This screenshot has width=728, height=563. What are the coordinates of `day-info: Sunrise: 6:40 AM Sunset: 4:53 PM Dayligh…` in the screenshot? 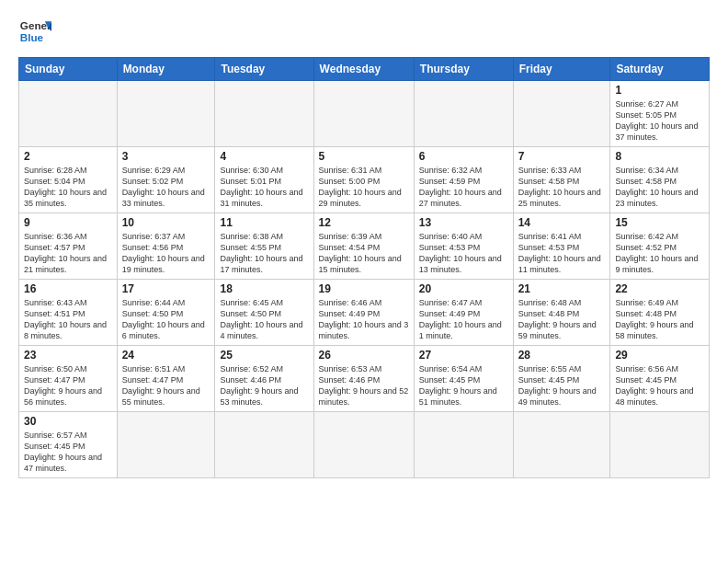 It's located at (463, 254).